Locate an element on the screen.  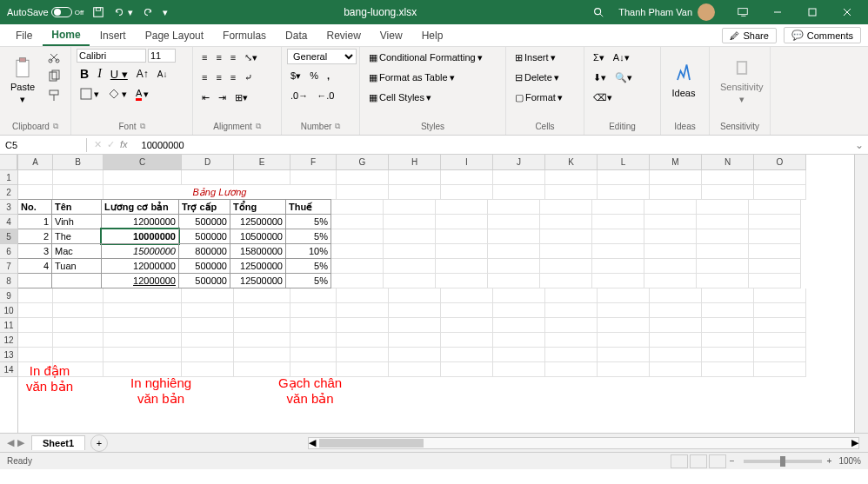
tab-page-layout: Page Layout is located at coordinates (174, 36).